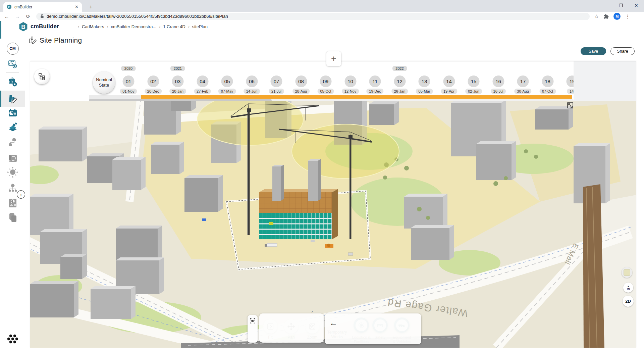  Describe the element at coordinates (153, 81) in the screenshot. I see `timeline-month-circle: 02` at that location.